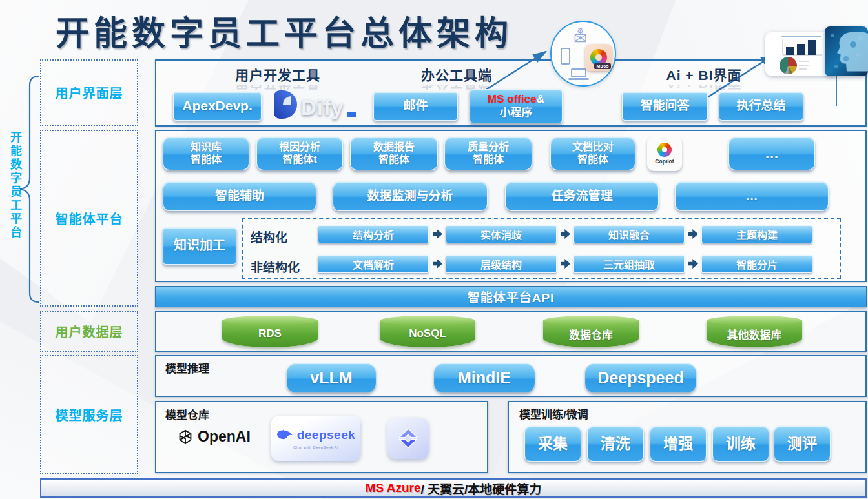  What do you see at coordinates (15, 185) in the screenshot?
I see `platform-vertical-label: 开能数字员工平台` at bounding box center [15, 185].